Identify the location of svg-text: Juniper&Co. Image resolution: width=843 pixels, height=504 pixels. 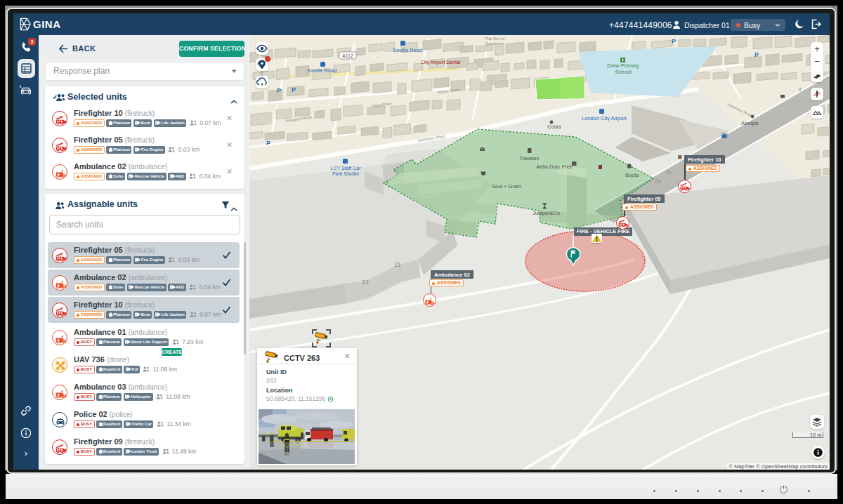
(547, 213).